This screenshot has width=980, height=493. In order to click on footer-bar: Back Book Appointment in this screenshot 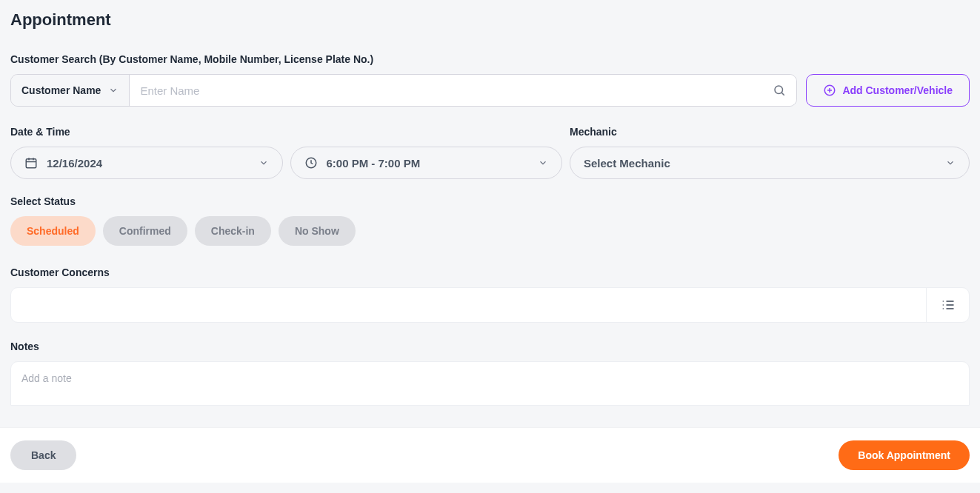, I will do `click(490, 455)`.